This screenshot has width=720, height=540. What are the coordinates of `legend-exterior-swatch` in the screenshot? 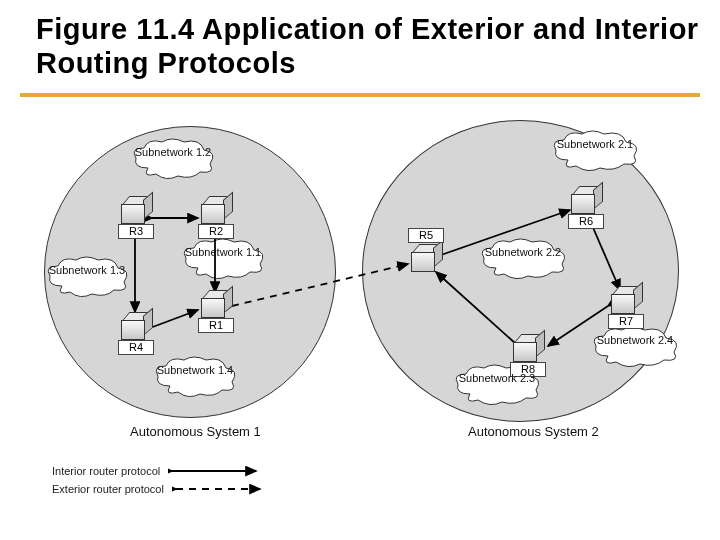 It's located at (218, 489).